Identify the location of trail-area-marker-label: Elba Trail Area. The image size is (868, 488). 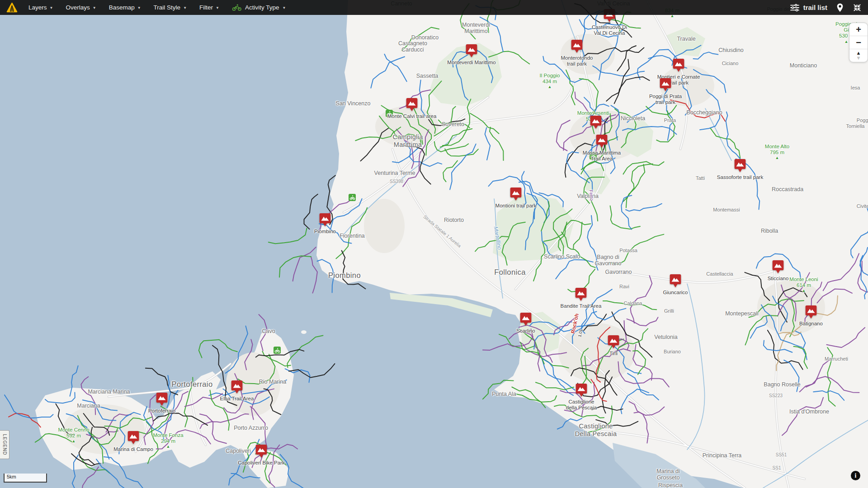
(237, 399).